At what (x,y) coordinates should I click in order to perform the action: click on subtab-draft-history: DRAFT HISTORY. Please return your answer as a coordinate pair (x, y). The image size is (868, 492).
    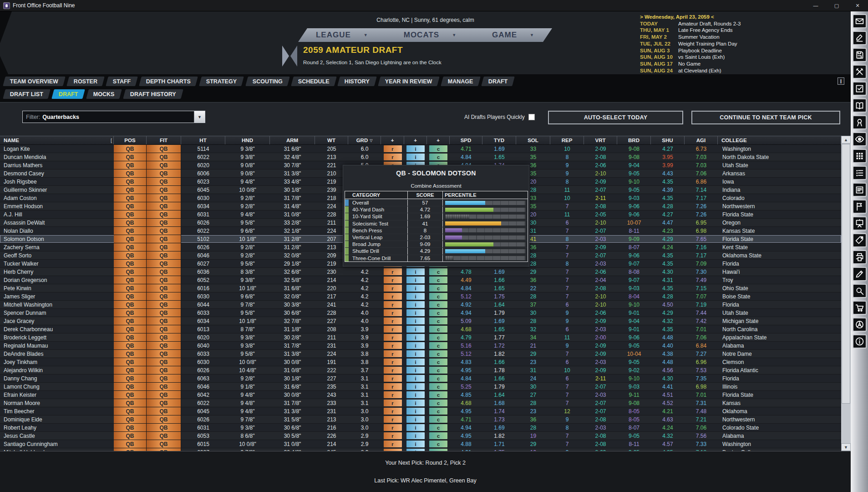
    Looking at the image, I should click on (153, 94).